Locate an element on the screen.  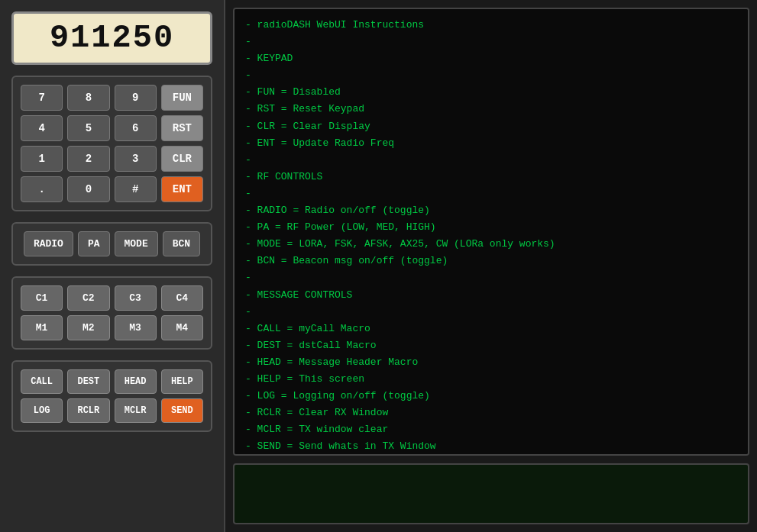
mem-btn-m3: M3 is located at coordinates (136, 328).